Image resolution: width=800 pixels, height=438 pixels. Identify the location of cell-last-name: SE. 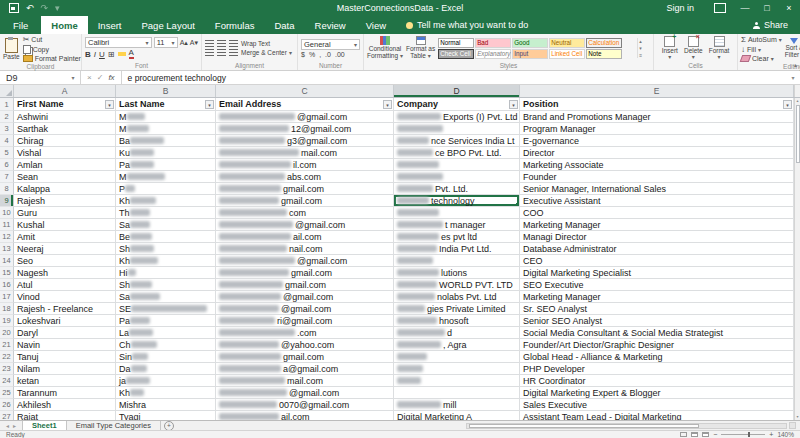
(166, 309).